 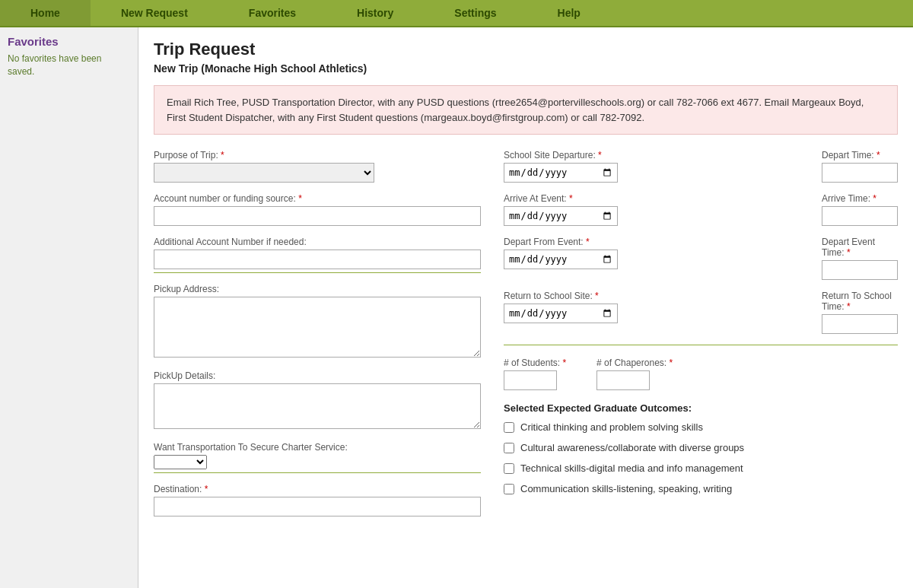 What do you see at coordinates (657, 210) in the screenshot?
I see `arrive-event-group: Arrive At Event: *` at bounding box center [657, 210].